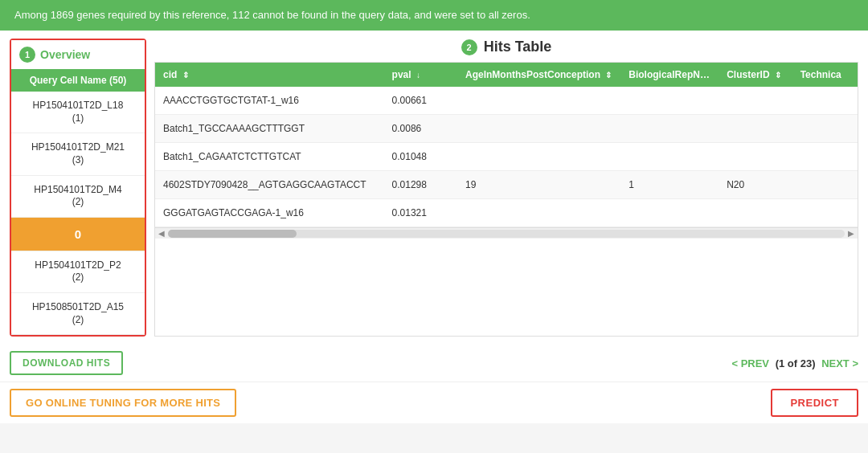 Image resolution: width=868 pixels, height=453 pixels. Describe the element at coordinates (421, 101) in the screenshot. I see `cell-pval: 0.00661` at that location.